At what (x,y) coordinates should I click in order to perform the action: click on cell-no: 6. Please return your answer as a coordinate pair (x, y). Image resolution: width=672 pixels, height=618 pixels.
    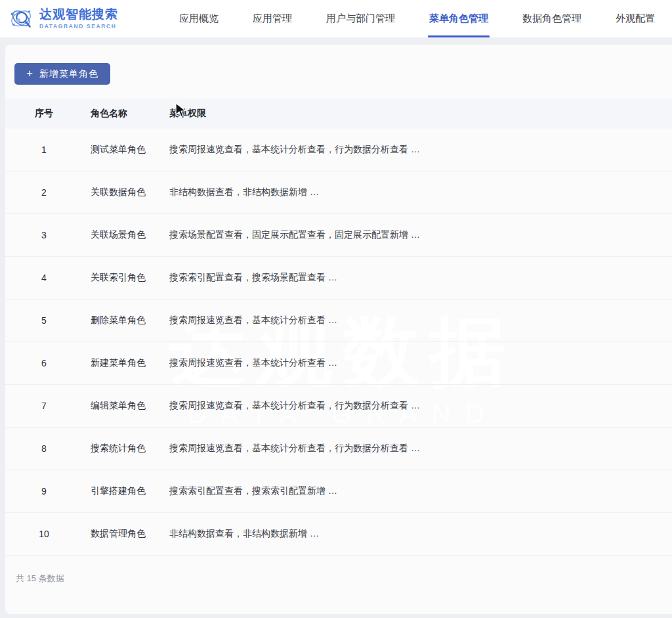
    Looking at the image, I should click on (44, 363).